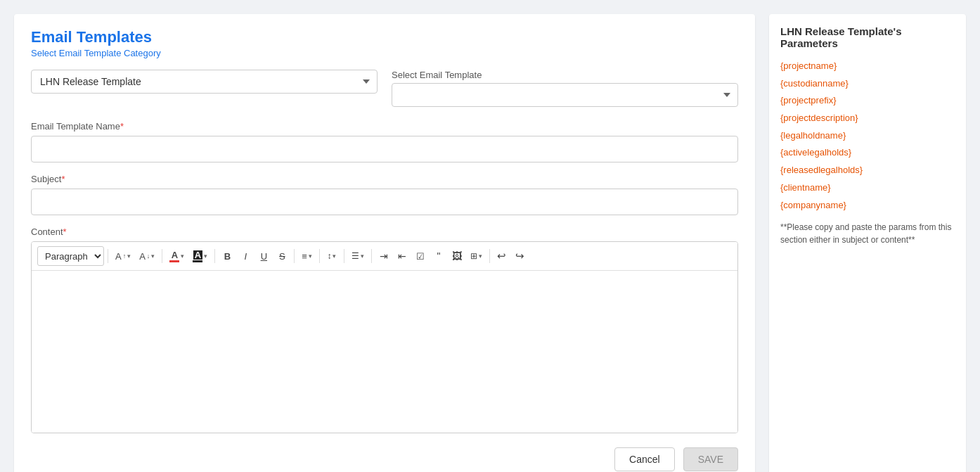 The image size is (980, 472). I want to click on todo-btn: ☑, so click(420, 256).